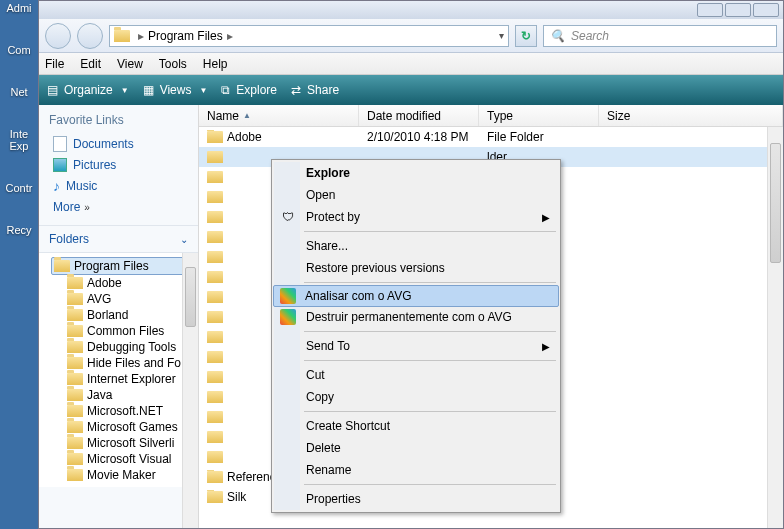 The image size is (784, 529). Describe the element at coordinates (124, 347) in the screenshot. I see `tree-item: Debugging Tools` at that location.